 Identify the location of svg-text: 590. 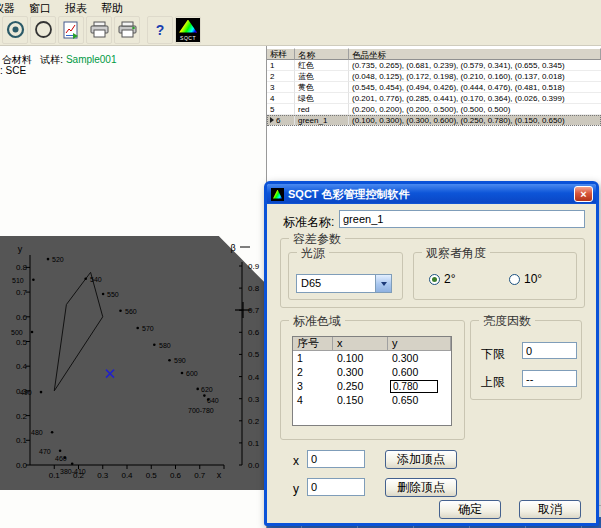
(180, 360).